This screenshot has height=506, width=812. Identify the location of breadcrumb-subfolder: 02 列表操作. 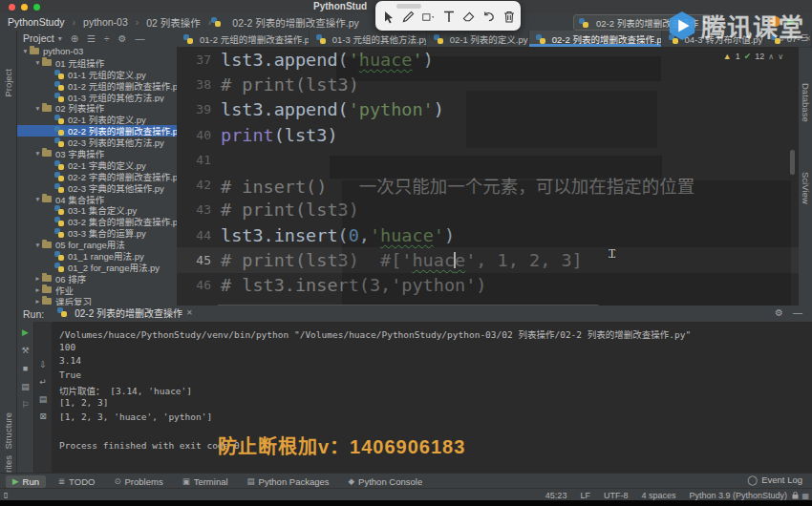
(174, 23).